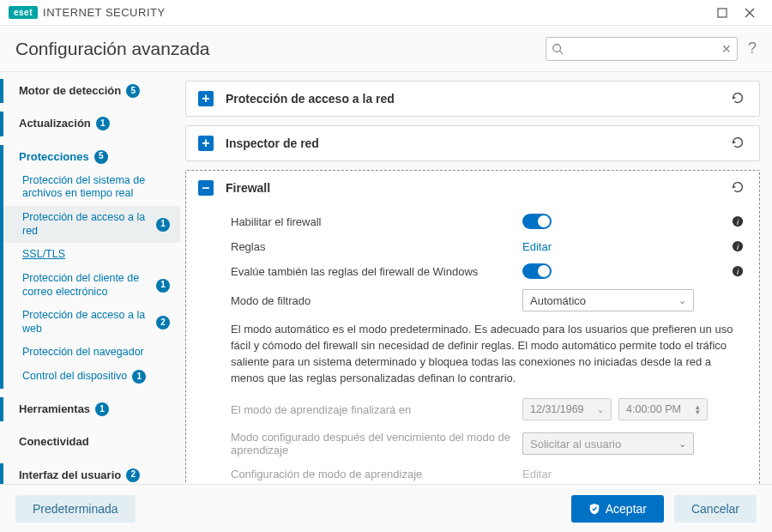  What do you see at coordinates (537, 474) in the screenshot?
I see `link-edit-learning-config: Editar` at bounding box center [537, 474].